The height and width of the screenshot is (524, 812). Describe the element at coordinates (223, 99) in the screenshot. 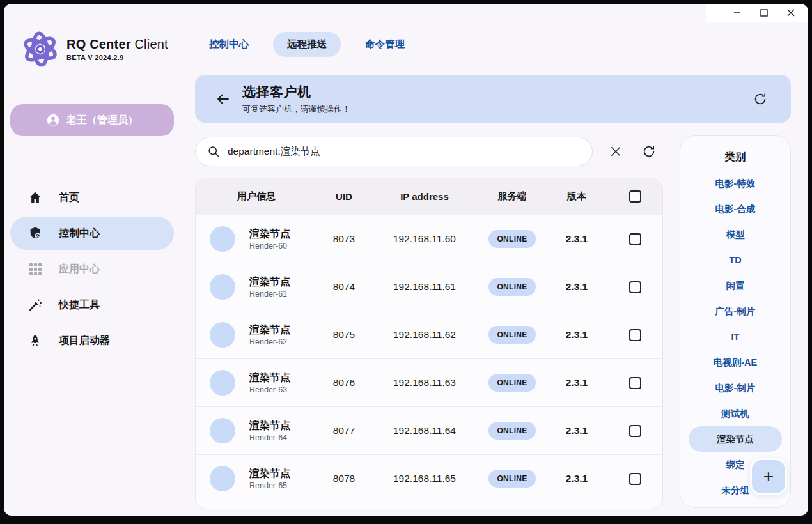

I see `back-button` at that location.